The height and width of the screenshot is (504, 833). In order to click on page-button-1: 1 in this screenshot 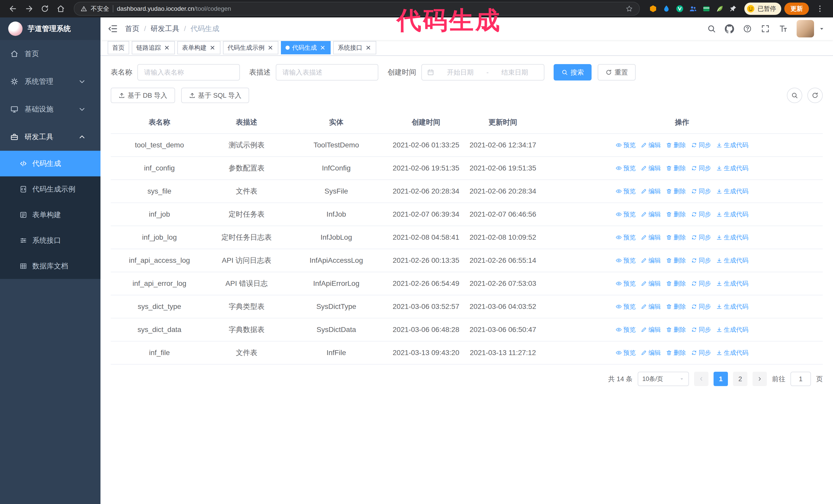, I will do `click(721, 379)`.